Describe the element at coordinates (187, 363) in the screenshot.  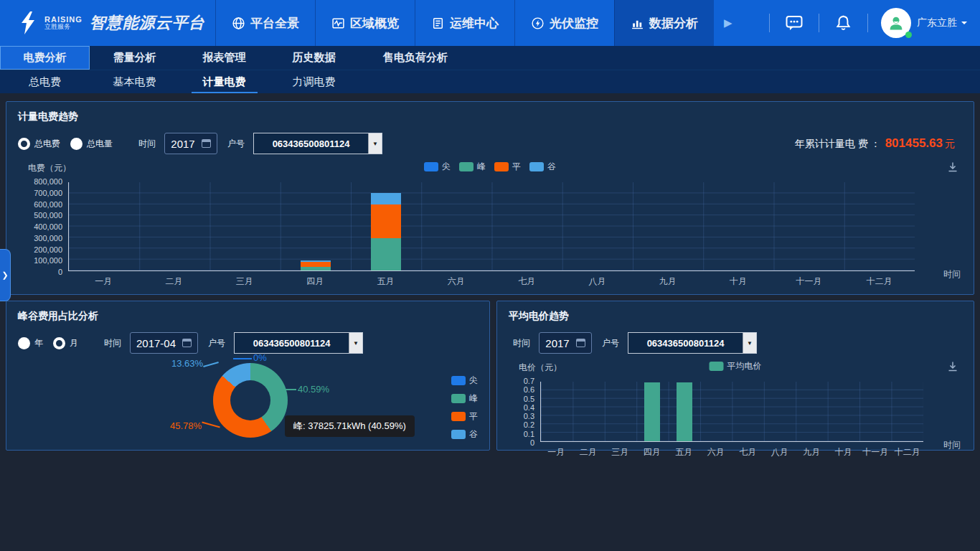
I see `donut-percent-label: 13.63%` at that location.